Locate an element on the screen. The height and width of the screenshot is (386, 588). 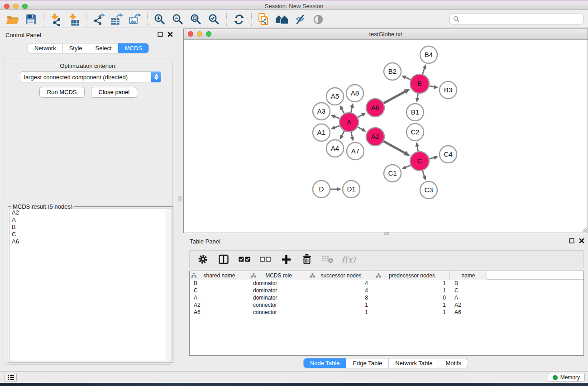
zoom-selected-icon is located at coordinates (214, 19).